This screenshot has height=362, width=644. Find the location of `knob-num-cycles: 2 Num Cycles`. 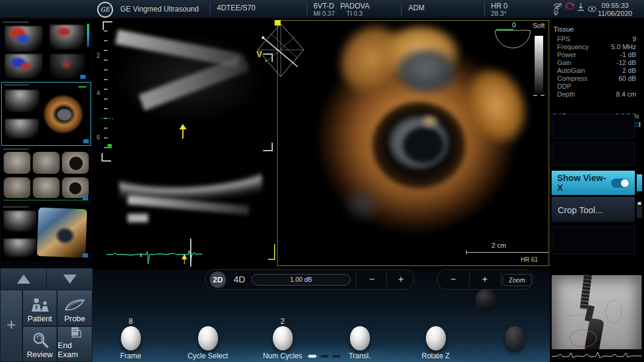

knob-num-cycles: 2 Num Cycles is located at coordinates (283, 339).